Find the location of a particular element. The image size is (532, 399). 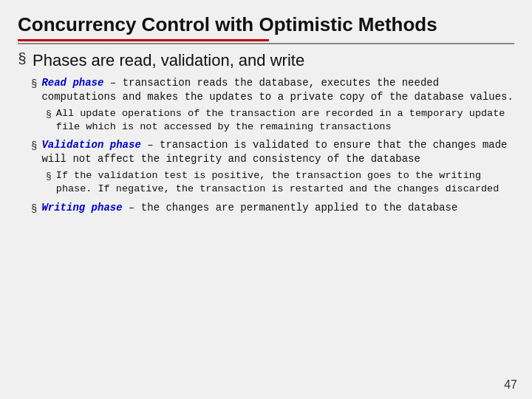

sub-sub-text-validation-0: If the validation test is positive, the … is located at coordinates (285, 183).